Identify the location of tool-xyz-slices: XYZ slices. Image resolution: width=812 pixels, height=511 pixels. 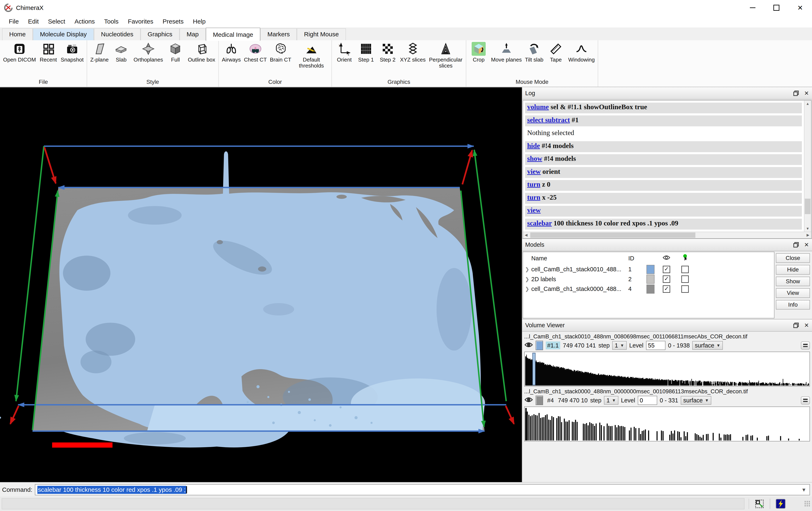
(413, 52).